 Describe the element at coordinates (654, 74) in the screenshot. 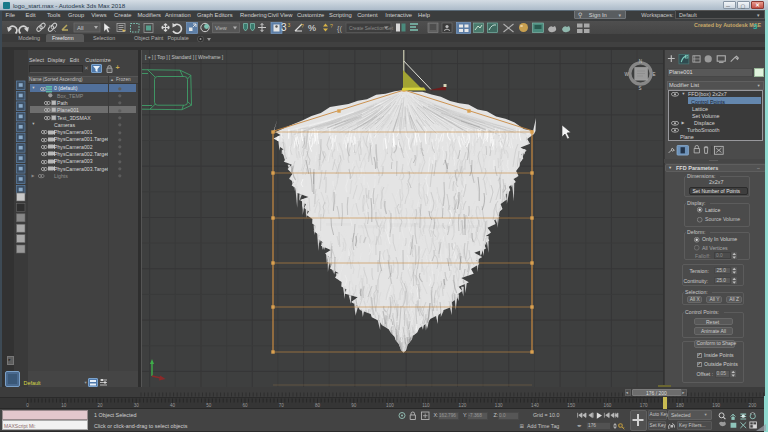

I see `svg-text: E` at that location.